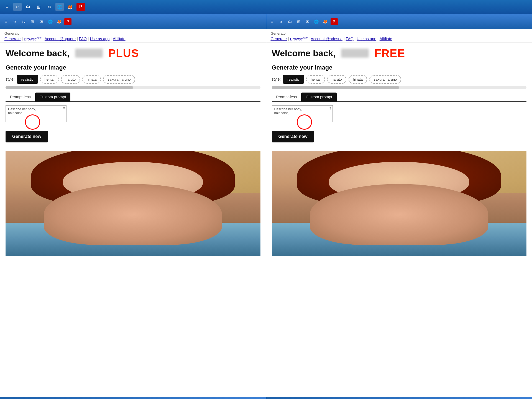 Image resolution: width=532 pixels, height=399 pixels. What do you see at coordinates (60, 7) in the screenshot?
I see `taskbar-chrome-icon: 🌐` at bounding box center [60, 7].